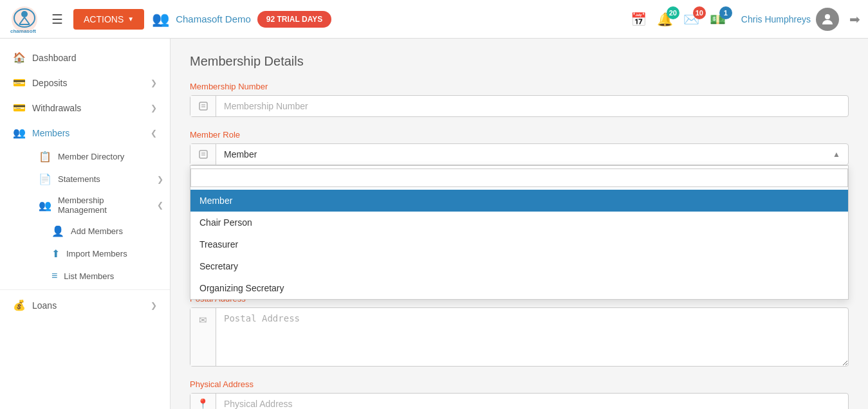 Image resolution: width=868 pixels, height=409 pixels. What do you see at coordinates (57, 108) in the screenshot?
I see `sidebar-item-withdrawals-label: Withdrawals` at bounding box center [57, 108].